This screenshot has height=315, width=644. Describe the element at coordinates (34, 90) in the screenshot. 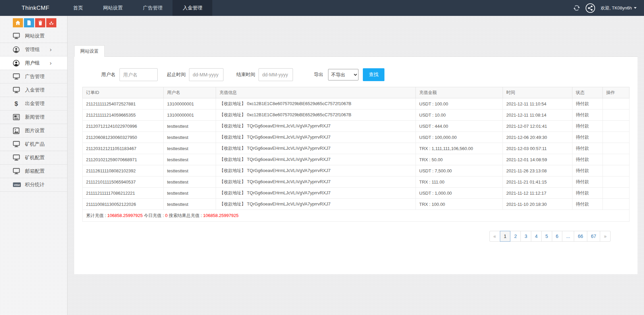

I see `sidebar-item-4: 入金管理` at that location.